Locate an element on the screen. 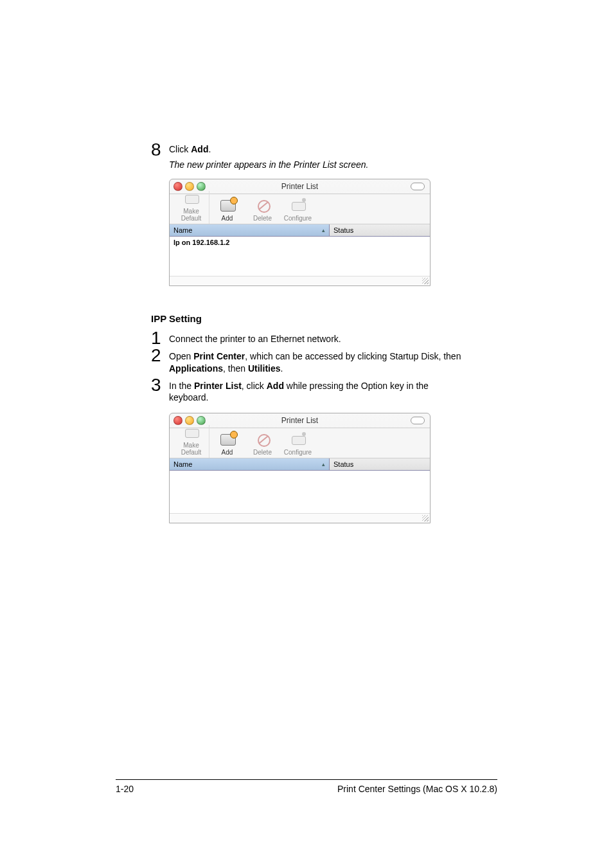  step3-text: In the Printer List, click Add while pre… is located at coordinates (317, 392).